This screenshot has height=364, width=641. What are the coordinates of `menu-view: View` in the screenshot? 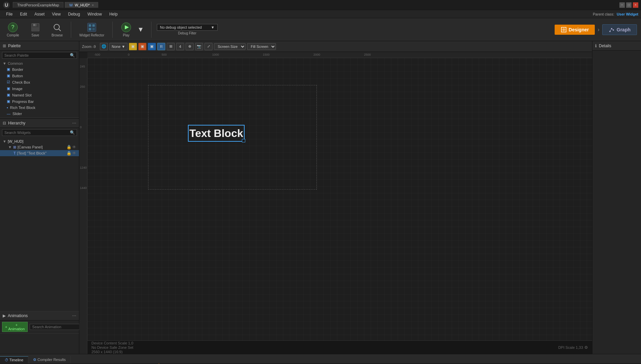 It's located at (56, 14).